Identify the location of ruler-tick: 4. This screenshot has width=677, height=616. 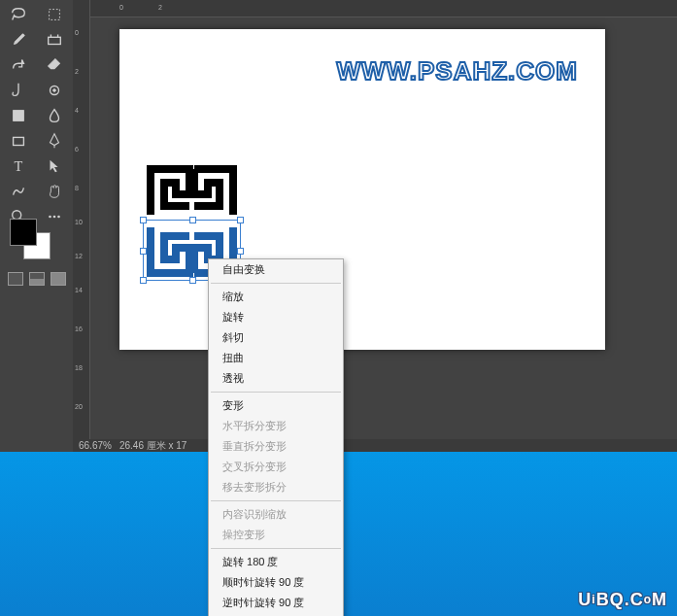
(77, 111).